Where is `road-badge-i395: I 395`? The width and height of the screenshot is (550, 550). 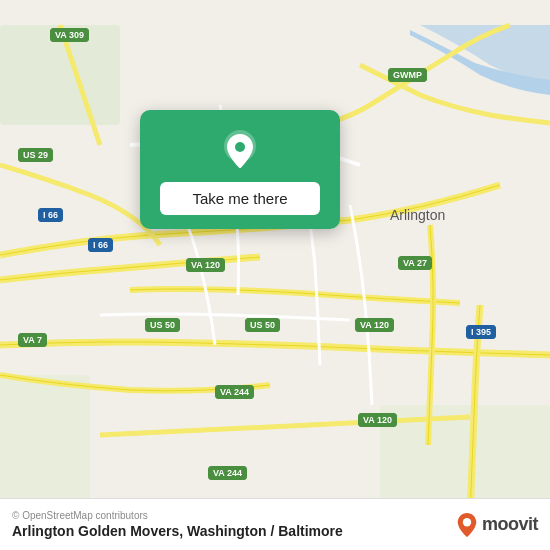
road-badge-i395: I 395 is located at coordinates (481, 332).